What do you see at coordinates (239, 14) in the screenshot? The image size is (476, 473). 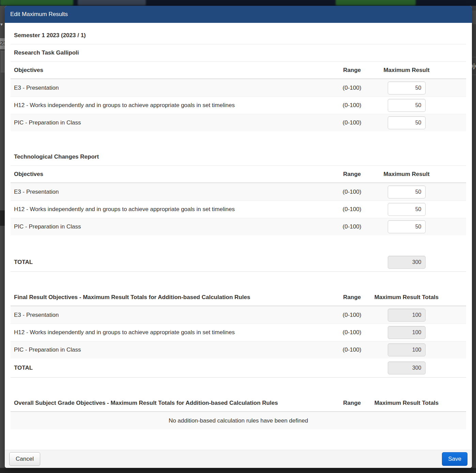 I see `modal-header: Edit Maximum Results` at bounding box center [239, 14].